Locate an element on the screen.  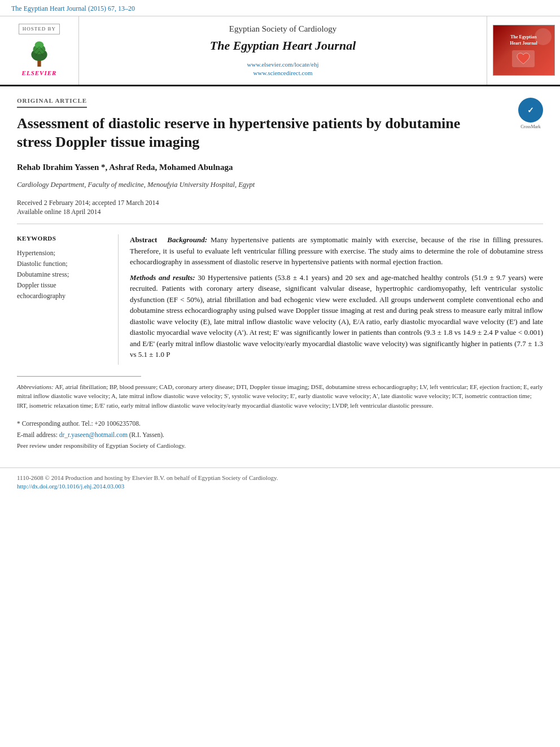
keywords-list: Hypertension; Diastolic function; Dobuta… is located at coordinates (62, 275).